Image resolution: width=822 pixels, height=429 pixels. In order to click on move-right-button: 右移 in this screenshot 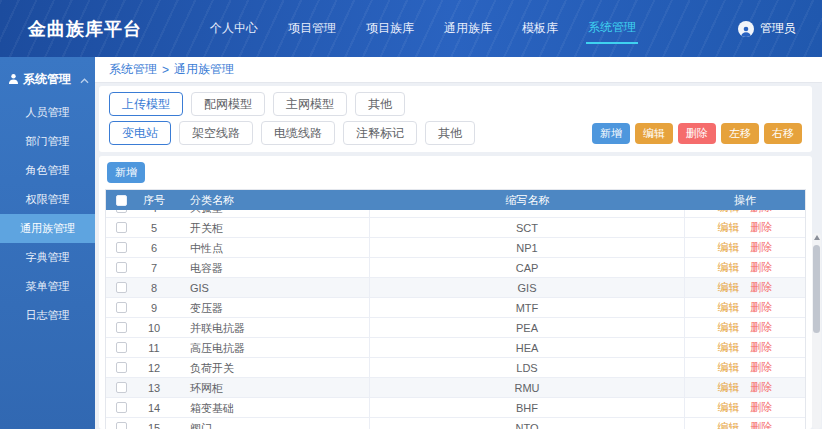, I will do `click(783, 134)`.